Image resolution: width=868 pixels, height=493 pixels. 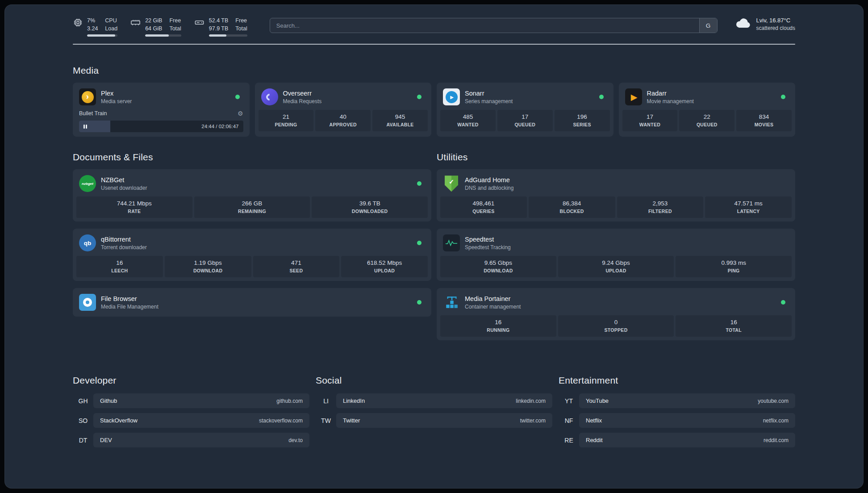 I want to click on bookmark-link-stackoverflow: StackOverflow stackoverflow.com, so click(x=201, y=421).